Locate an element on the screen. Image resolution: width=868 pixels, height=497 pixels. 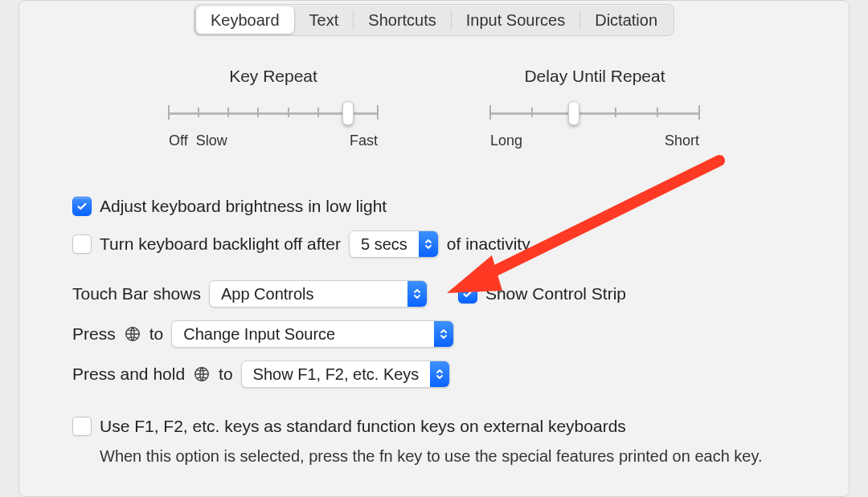
tab-shortcuts: Shortcuts is located at coordinates (402, 20).